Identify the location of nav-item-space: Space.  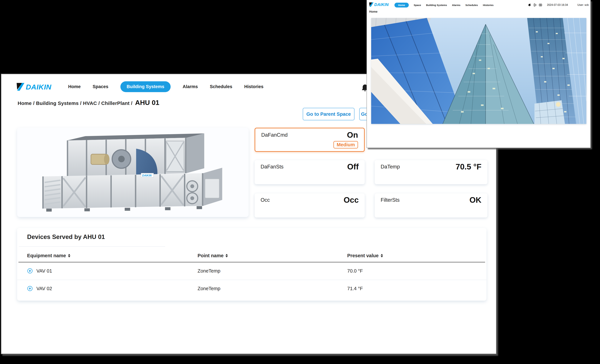
(417, 5).